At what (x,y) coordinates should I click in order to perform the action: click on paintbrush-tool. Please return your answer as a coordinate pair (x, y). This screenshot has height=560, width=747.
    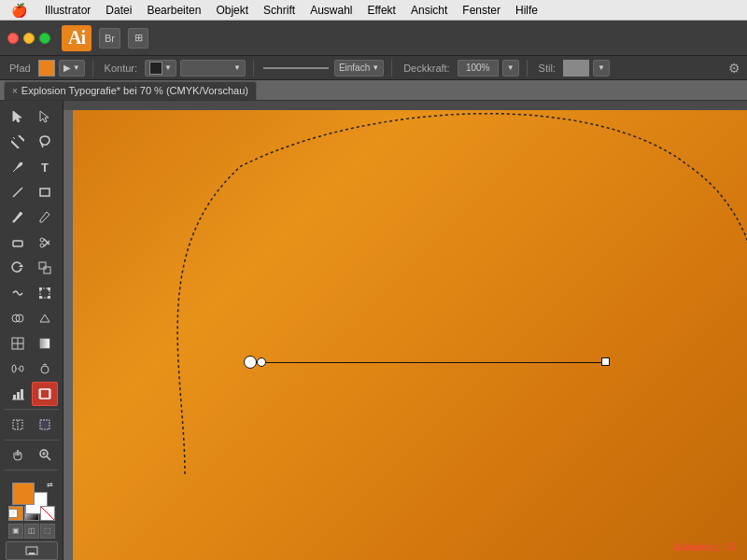
    Looking at the image, I should click on (18, 217).